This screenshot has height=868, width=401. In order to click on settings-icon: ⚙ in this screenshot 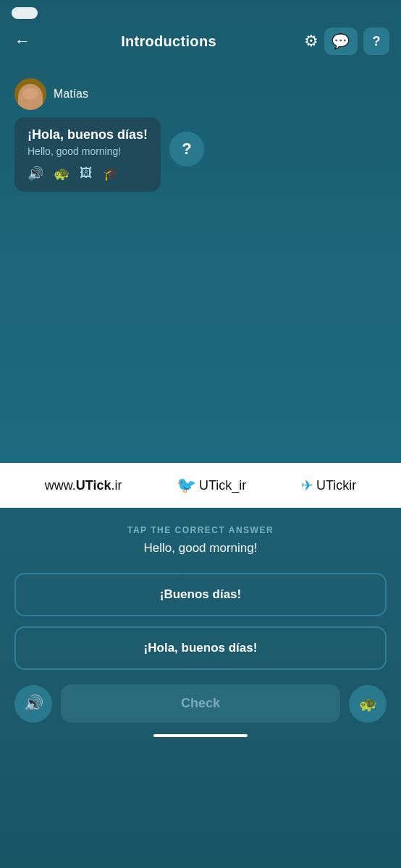, I will do `click(311, 41)`.